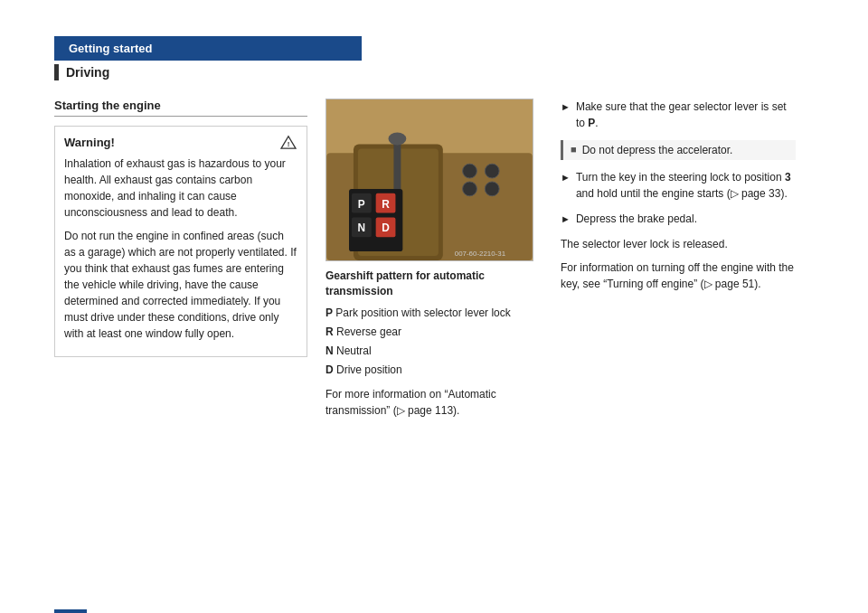 The height and width of the screenshot is (613, 868). Describe the element at coordinates (181, 241) in the screenshot. I see `warning-box: Warning! ! Inhalation of exhaust gas is …` at that location.